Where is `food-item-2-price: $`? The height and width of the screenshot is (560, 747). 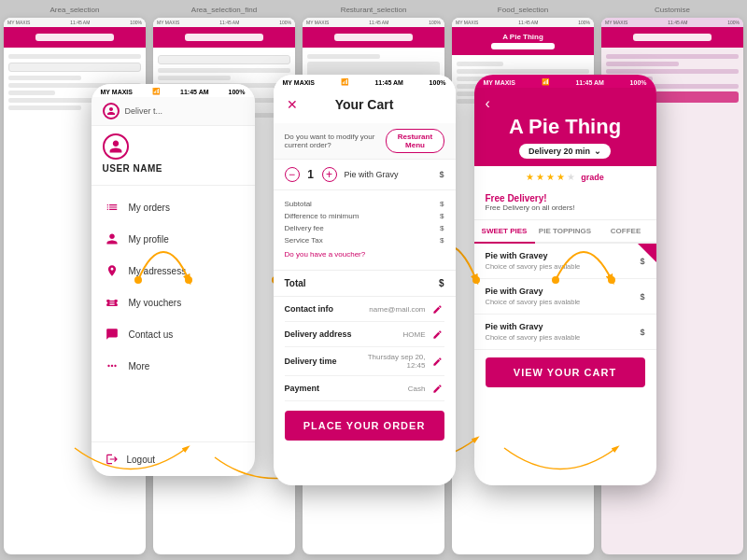
food-item-2-price: $ is located at coordinates (642, 297).